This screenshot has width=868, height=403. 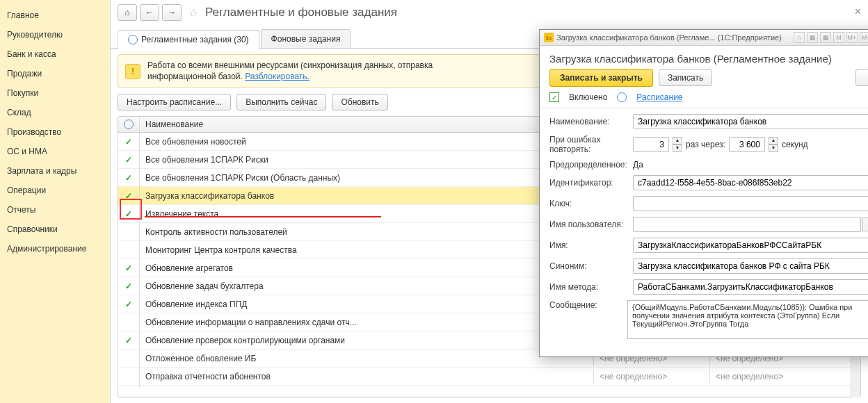 What do you see at coordinates (862, 78) in the screenshot?
I see `help-button: ?` at bounding box center [862, 78].